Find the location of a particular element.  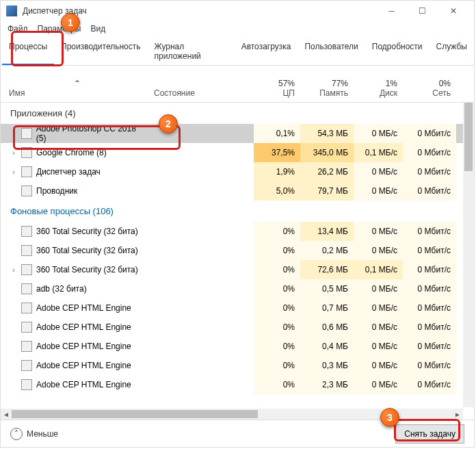

cpu-cell: 5,0% is located at coordinates (277, 191).